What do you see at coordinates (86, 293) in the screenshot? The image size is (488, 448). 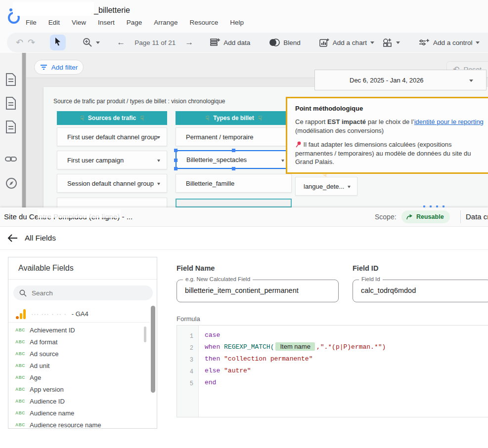 I see `search-input` at bounding box center [86, 293].